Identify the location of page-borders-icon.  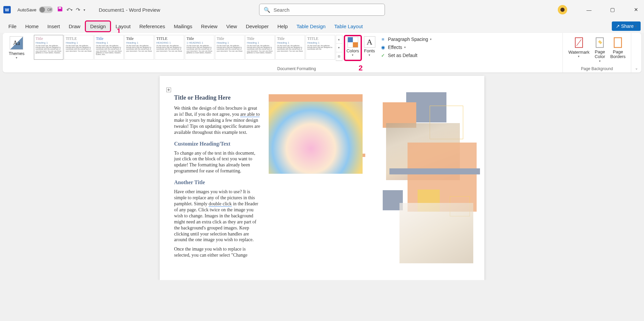
(618, 43).